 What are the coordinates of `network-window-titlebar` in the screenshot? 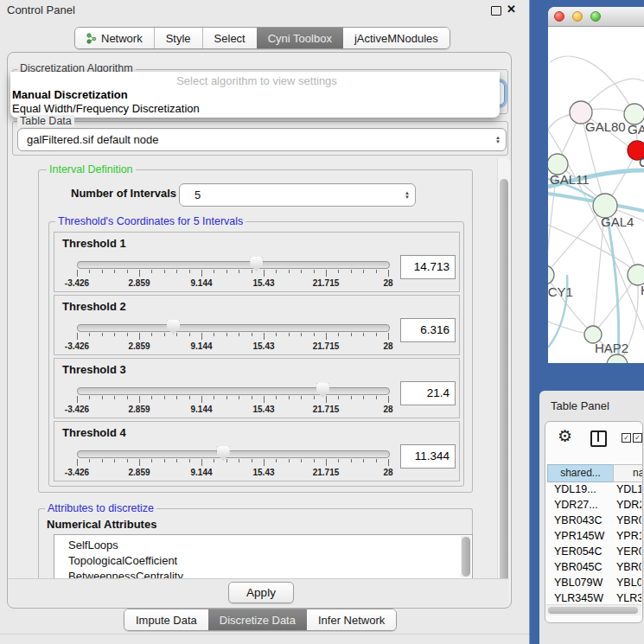 It's located at (596, 17).